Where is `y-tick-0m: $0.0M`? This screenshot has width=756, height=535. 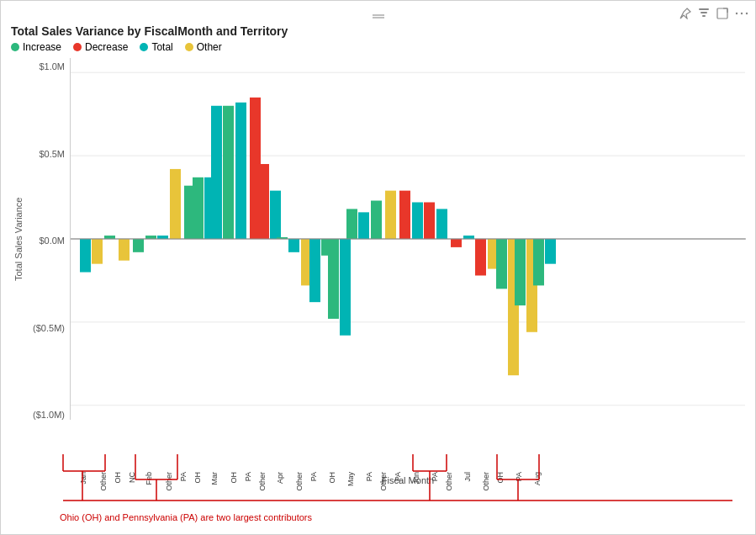 y-tick-0m: $0.0M is located at coordinates (52, 241).